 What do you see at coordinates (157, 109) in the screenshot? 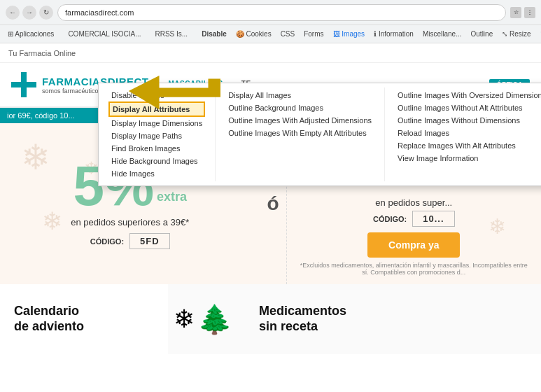
I see `menu-display-all-attributes: Display All Attributes` at bounding box center [157, 109].